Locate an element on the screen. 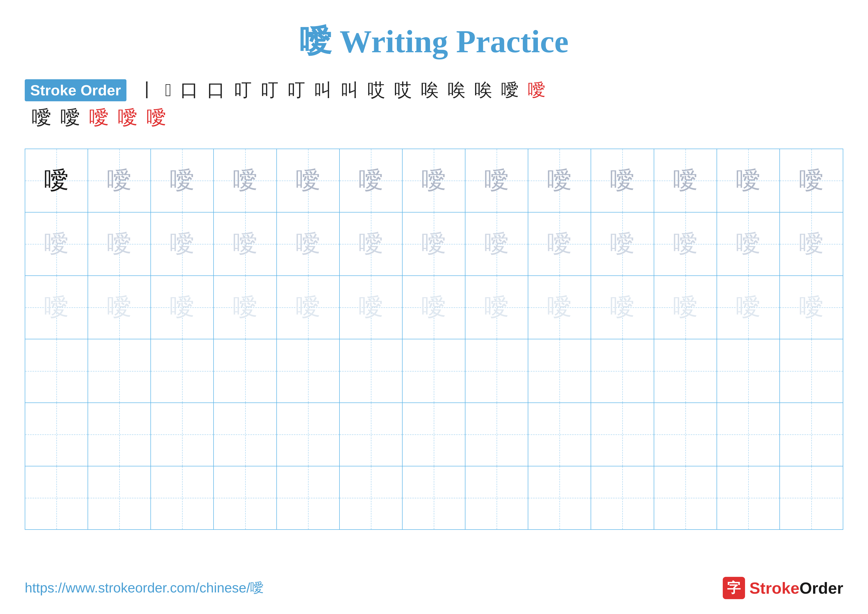 Image resolution: width=868 pixels, height=614 pixels. stroke-step-13: 唉 is located at coordinates (457, 90).